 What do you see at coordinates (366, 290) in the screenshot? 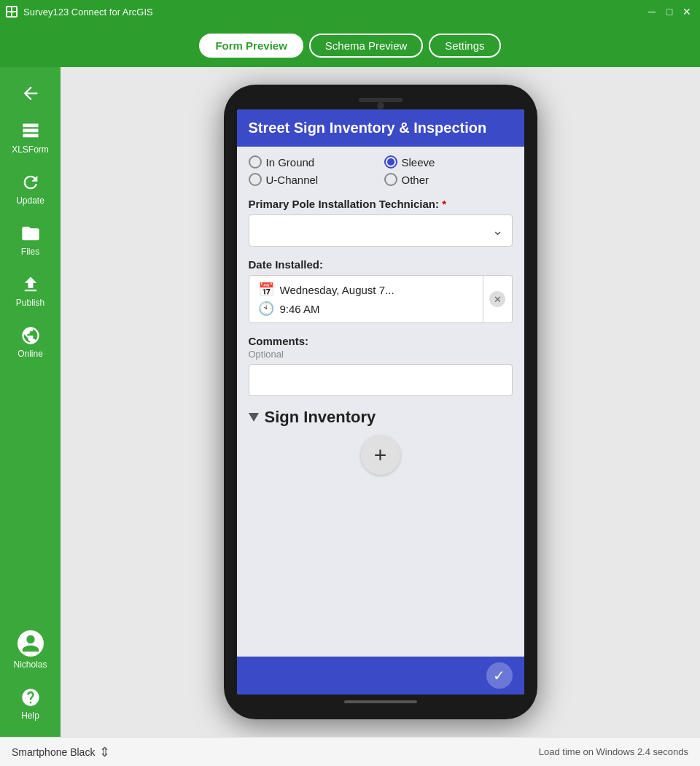
I see `date-row: 📅 Wednesday, August 7...` at bounding box center [366, 290].